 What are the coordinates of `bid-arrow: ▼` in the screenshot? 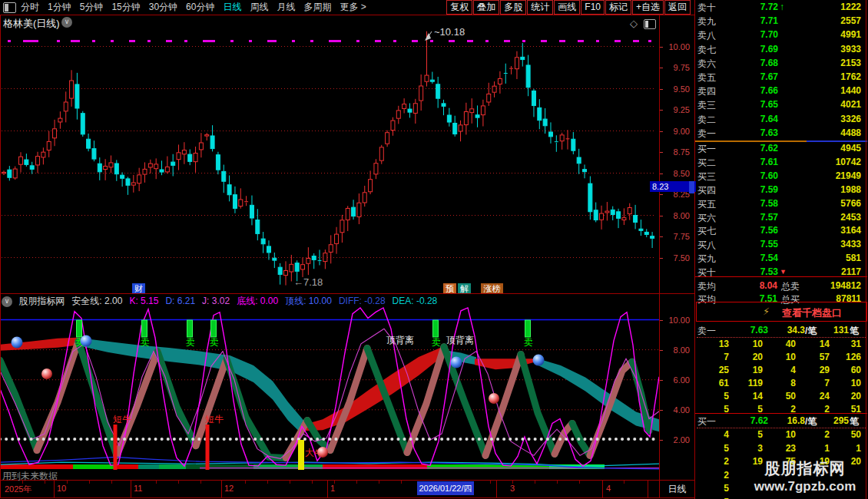 It's located at (784, 272).